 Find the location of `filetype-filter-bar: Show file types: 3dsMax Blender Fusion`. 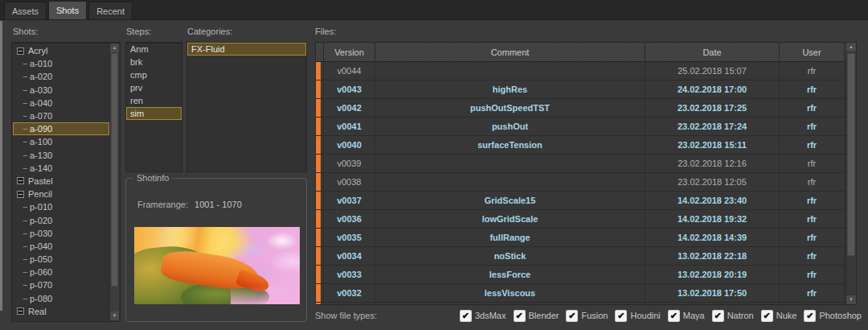

filetype-filter-bar: Show file types: 3dsMax Blender Fusion is located at coordinates (588, 316).